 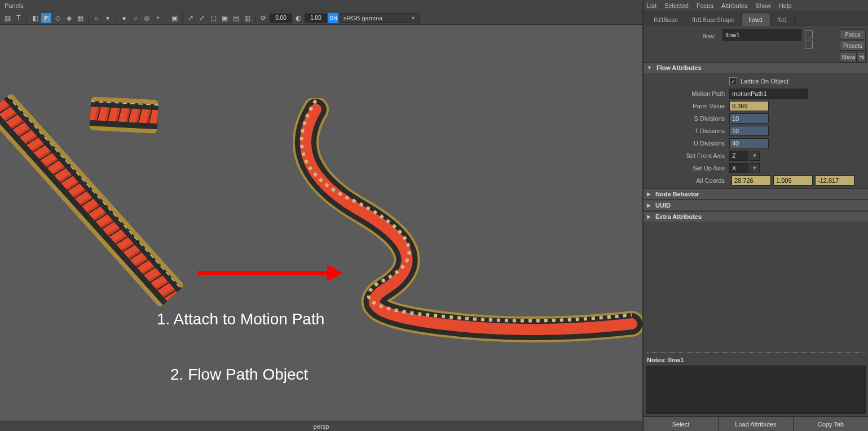 What do you see at coordinates (380, 18) in the screenshot?
I see `color-space-dropdown: sRGB gamma ▼` at bounding box center [380, 18].